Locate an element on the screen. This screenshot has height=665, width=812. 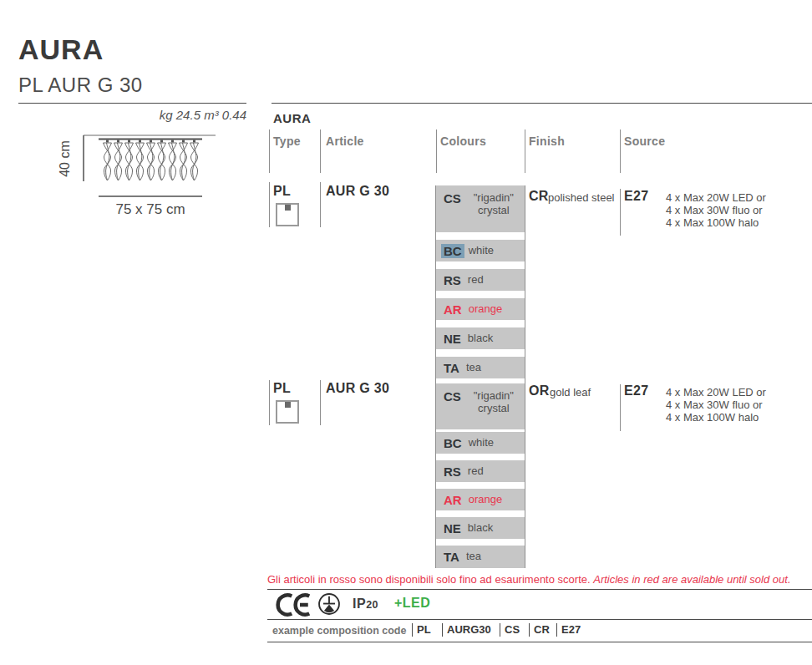
ip-rating: IP20 is located at coordinates (366, 604).